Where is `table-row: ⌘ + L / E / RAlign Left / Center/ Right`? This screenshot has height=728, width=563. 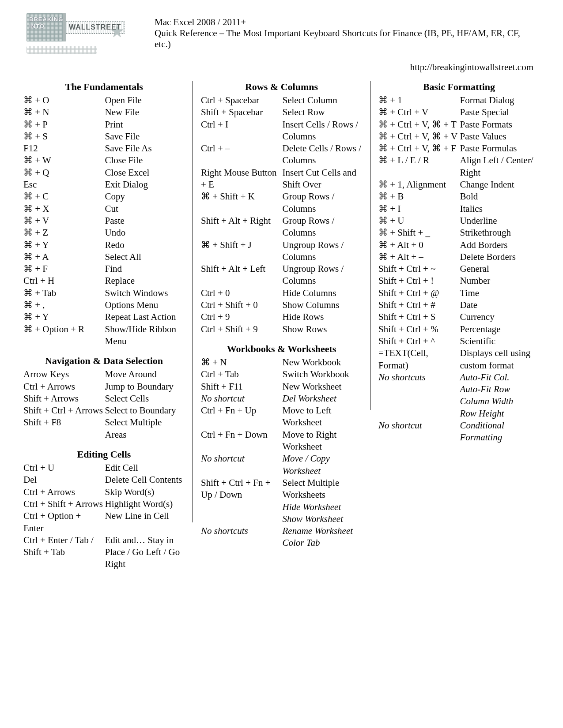 table-row: ⌘ + L / E / RAlign Left / Center/ Right is located at coordinates (459, 167).